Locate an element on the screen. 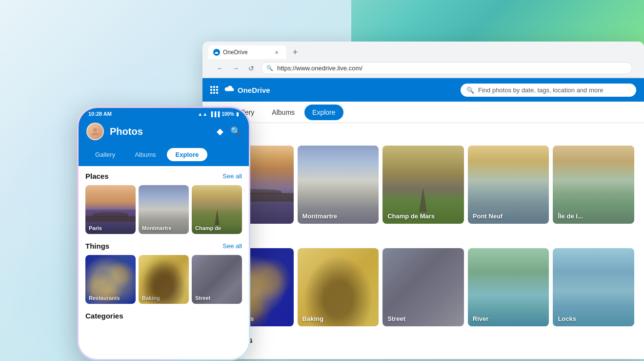 This screenshot has width=644, height=361. onedrive-logo: OneDrive is located at coordinates (247, 90).